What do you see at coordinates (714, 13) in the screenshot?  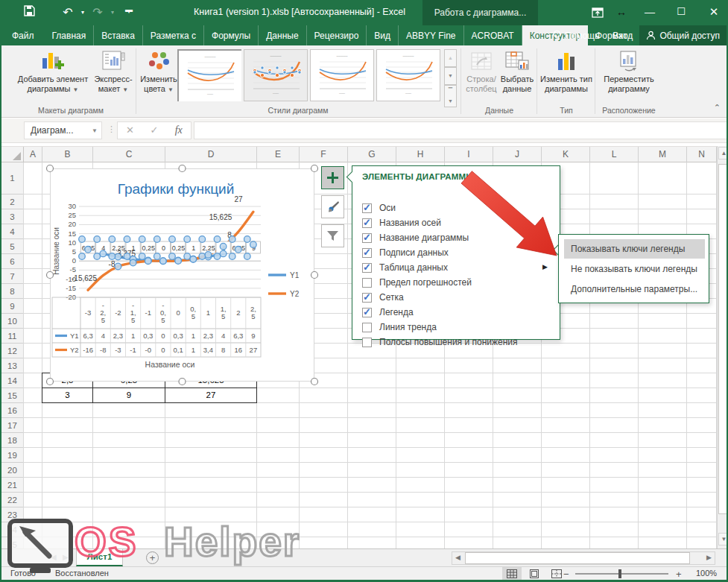 I see `close-button: ✕` at bounding box center [714, 13].